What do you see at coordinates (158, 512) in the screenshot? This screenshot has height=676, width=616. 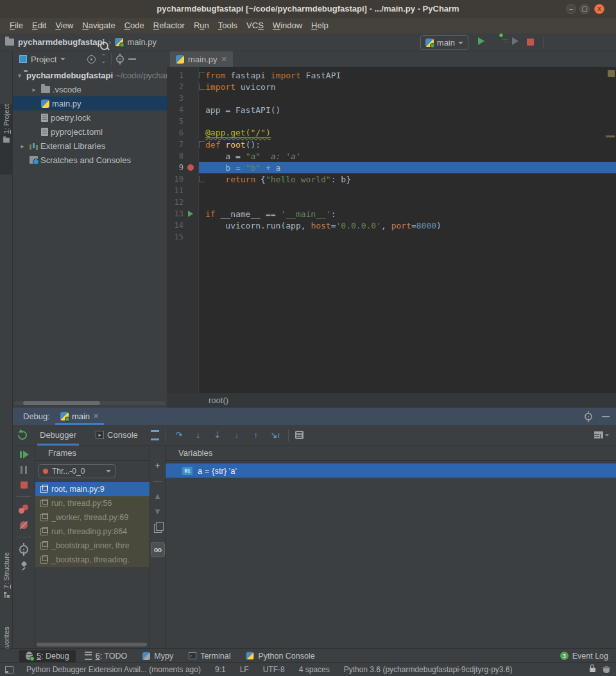 I see `move-down-icon: ▼` at bounding box center [158, 512].